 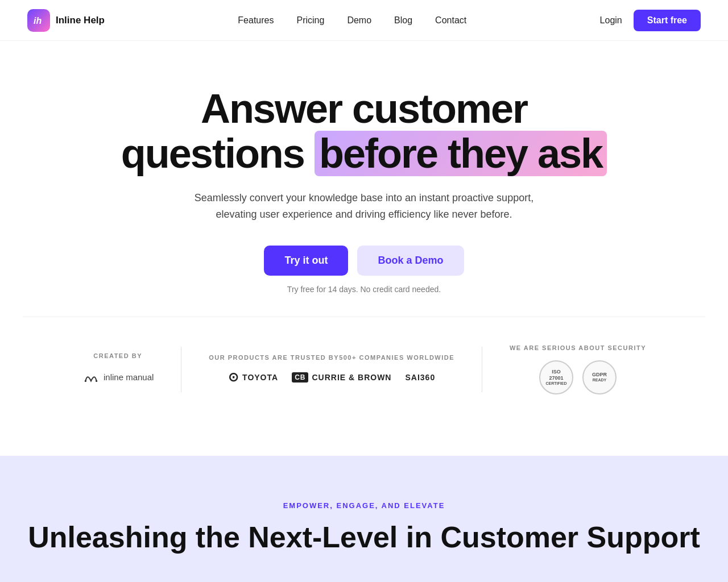 What do you see at coordinates (364, 506) in the screenshot?
I see `section-tag: EMPOWER, ENGAGE, AND ELEVATE` at bounding box center [364, 506].